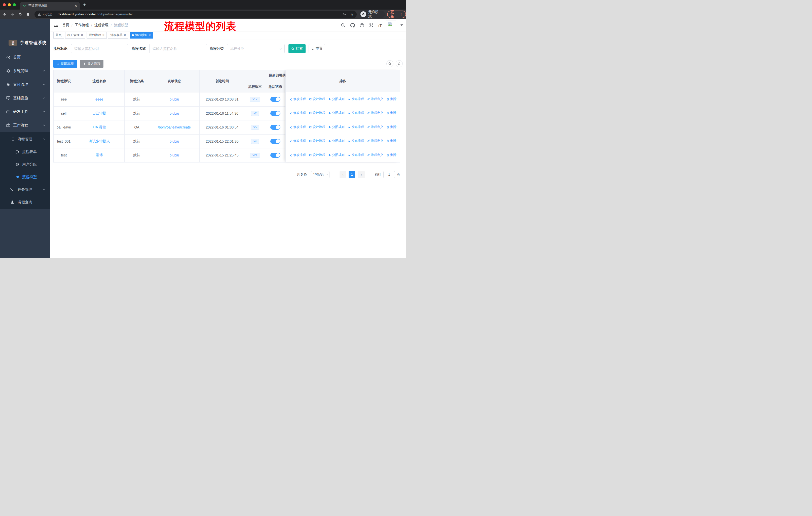  Describe the element at coordinates (5, 14) in the screenshot. I see `back-icon` at that location.